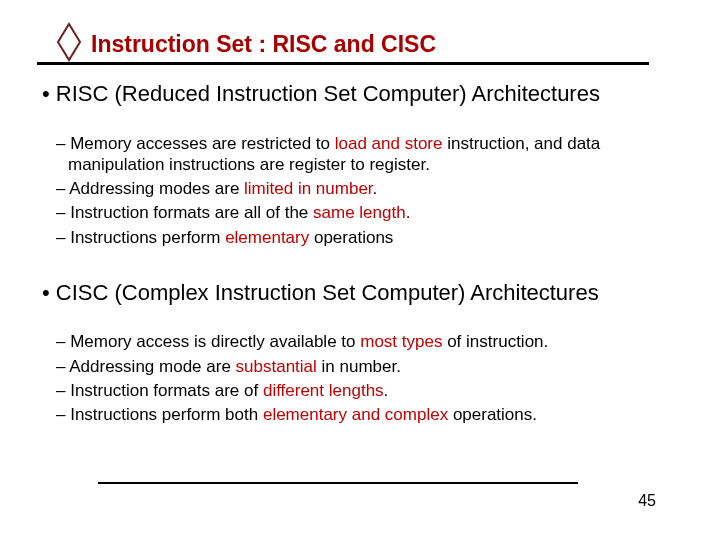 The height and width of the screenshot is (540, 720). Describe the element at coordinates (368, 44) in the screenshot. I see `title-row: Instruction Set : RISC and CISC` at that location.